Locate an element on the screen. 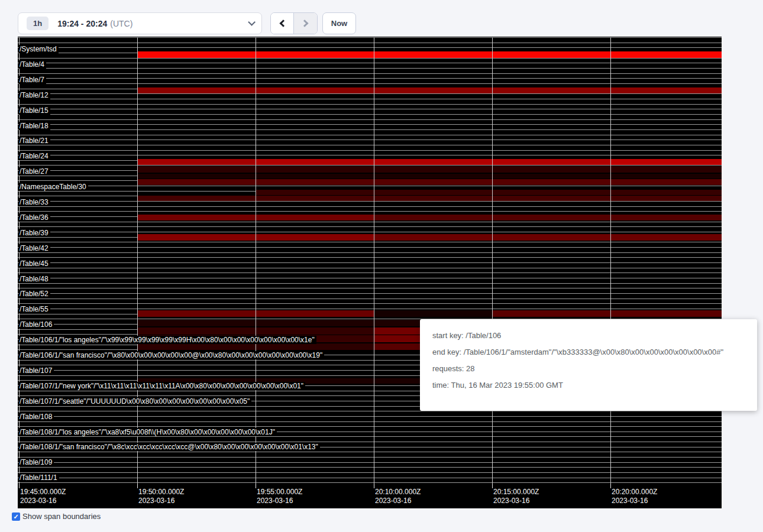 This screenshot has height=532, width=763. row-label: /Table/21 is located at coordinates (34, 141).